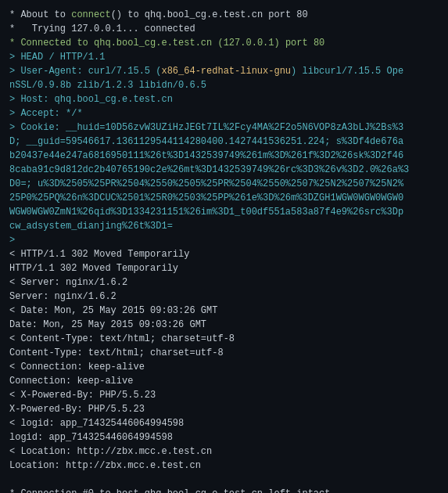 Image resolution: width=448 pixels, height=493 pixels. I want to click on terminal-line: cw_adsystem_dianjing%26t%3D1=, so click(224, 226).